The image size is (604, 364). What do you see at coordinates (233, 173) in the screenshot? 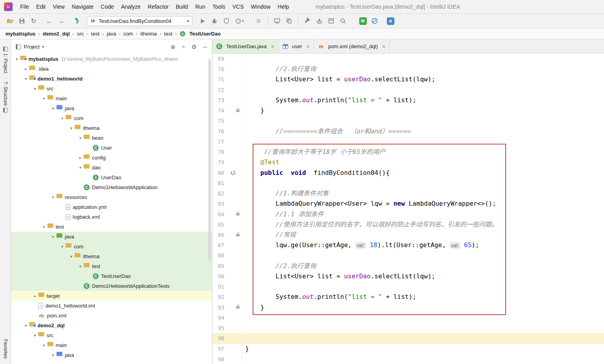
I see `run-test-icon` at bounding box center [233, 173].